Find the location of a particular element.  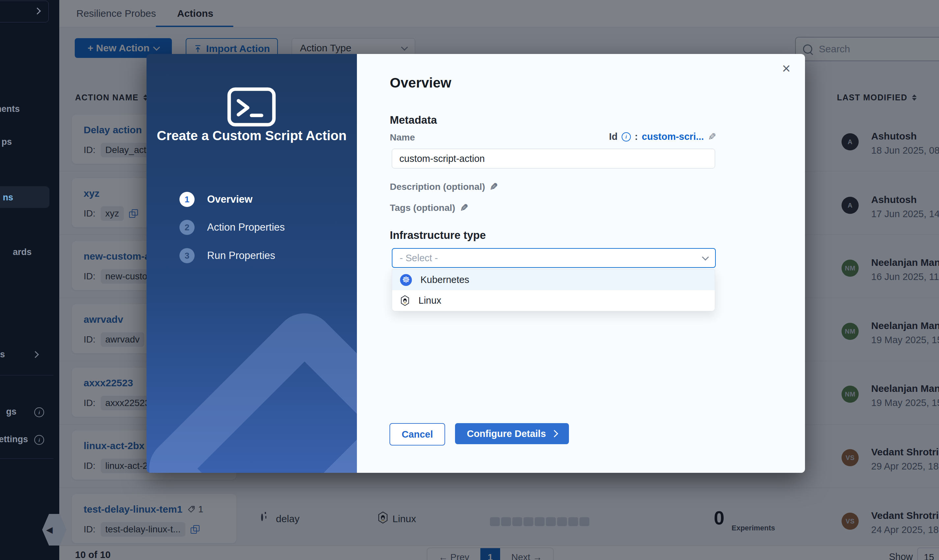

step-label: Overview is located at coordinates (230, 199).